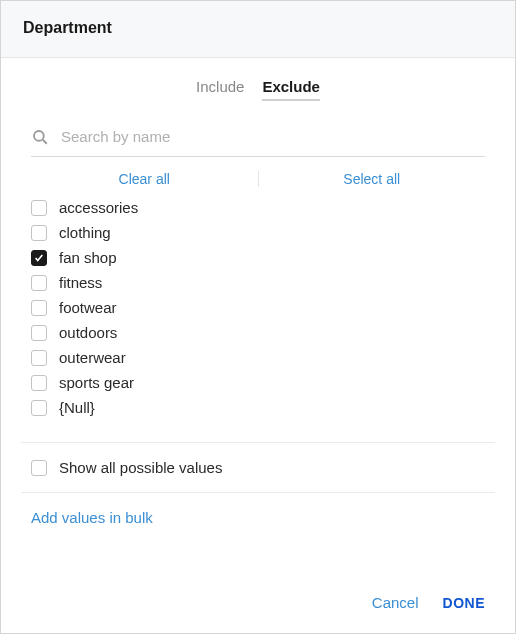 Image resolution: width=516 pixels, height=634 pixels. Describe the element at coordinates (92, 358) in the screenshot. I see `list-item-label: outerwear` at that location.